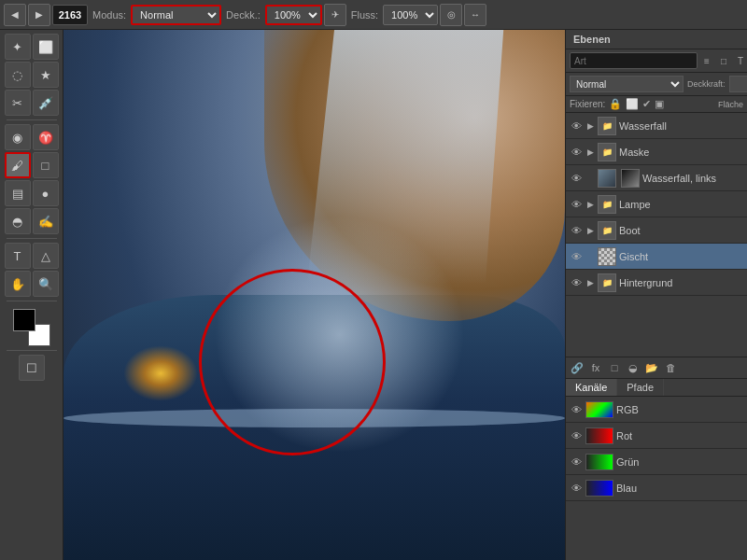 The width and height of the screenshot is (747, 560). Describe the element at coordinates (706, 84) in the screenshot. I see `opacity-label: Deckkraft:` at that location.